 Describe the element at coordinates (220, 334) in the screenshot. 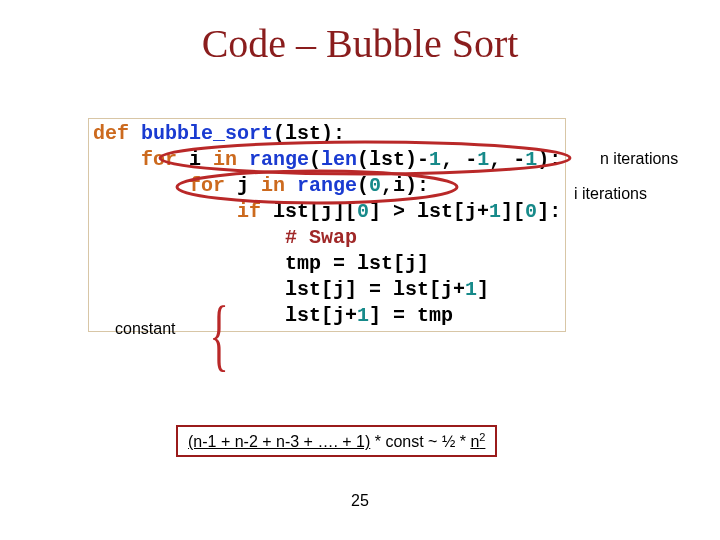

I see `brace-icon: {` at that location.